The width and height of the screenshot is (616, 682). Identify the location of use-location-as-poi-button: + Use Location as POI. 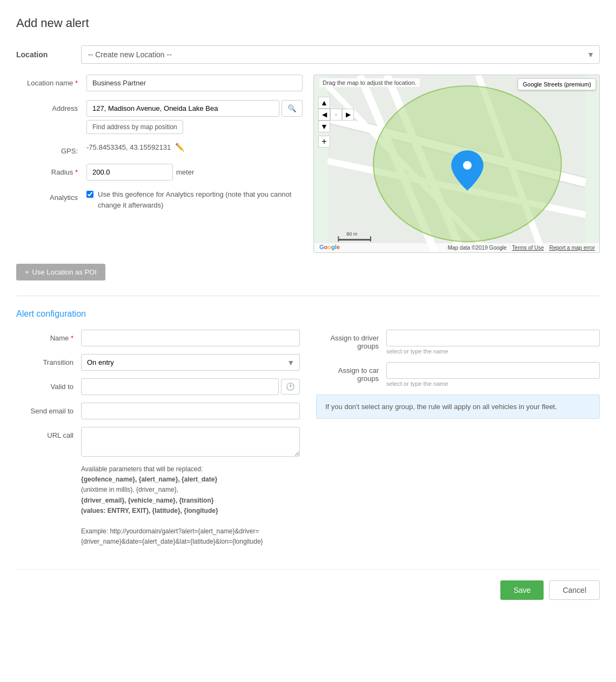
(61, 272).